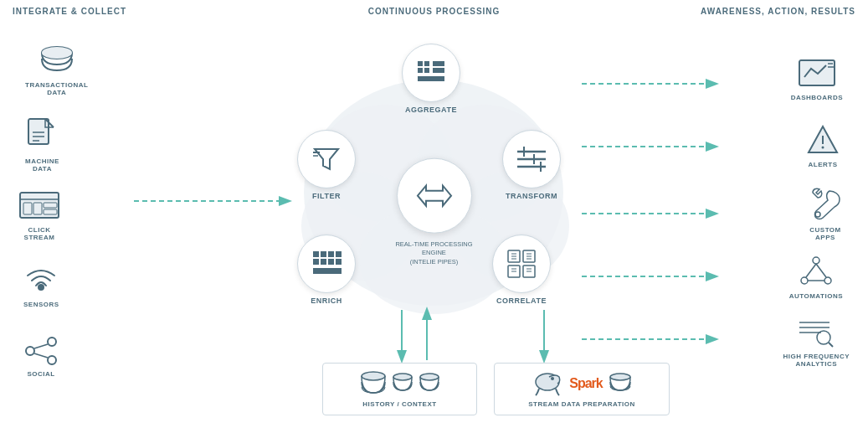 The width and height of the screenshot is (868, 428). What do you see at coordinates (400, 389) in the screenshot?
I see `history-box: HISTORY / CONTEXT` at bounding box center [400, 389].